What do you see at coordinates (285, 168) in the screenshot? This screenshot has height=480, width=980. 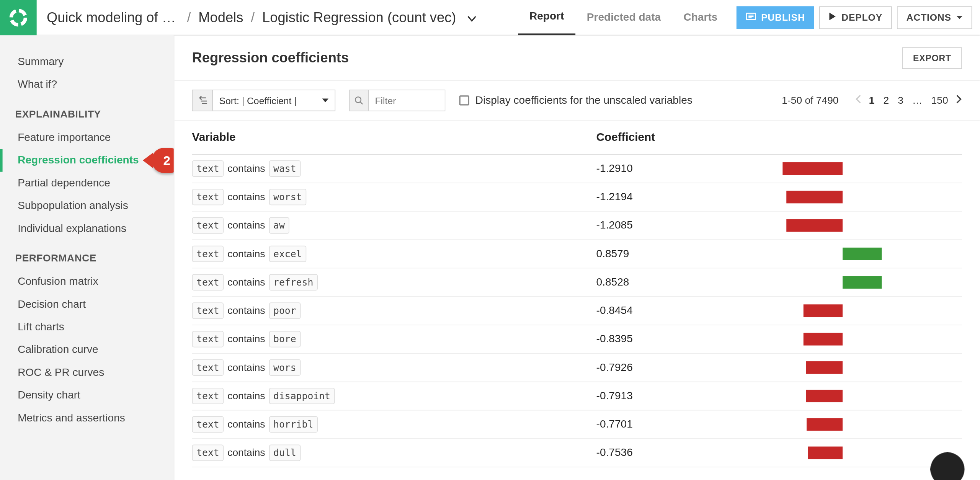 I see `word-chip: wast` at bounding box center [285, 168].